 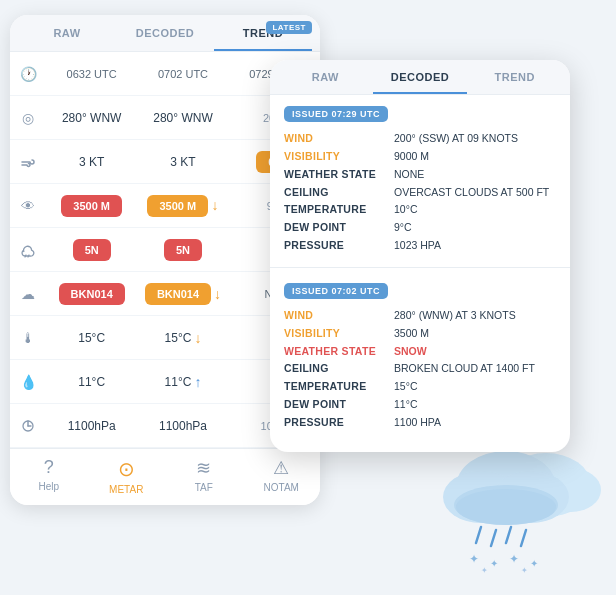 I want to click on dir-col-2: 280° WNW, so click(x=182, y=118).